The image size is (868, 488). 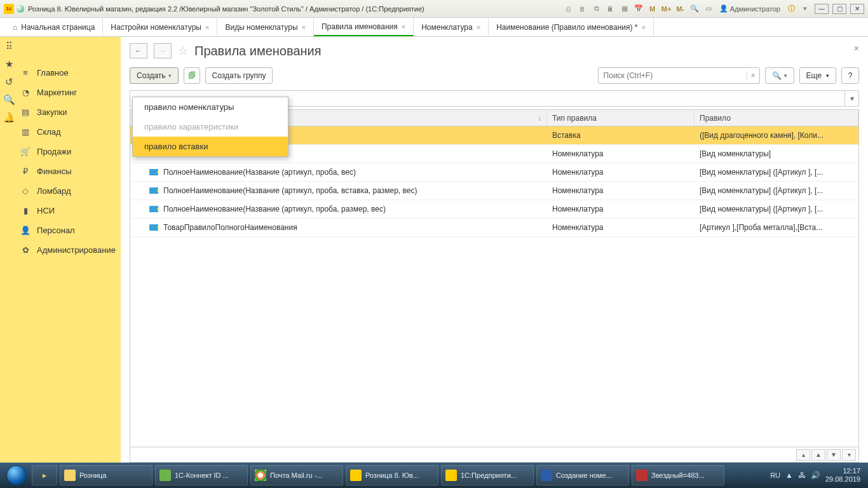 I want to click on apps-icon: ⠿, so click(x=9, y=46).